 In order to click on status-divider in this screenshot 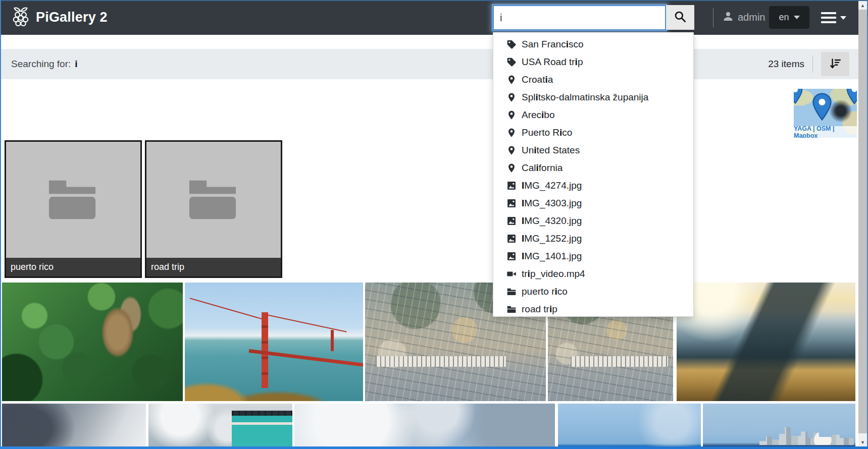, I will do `click(813, 64)`.